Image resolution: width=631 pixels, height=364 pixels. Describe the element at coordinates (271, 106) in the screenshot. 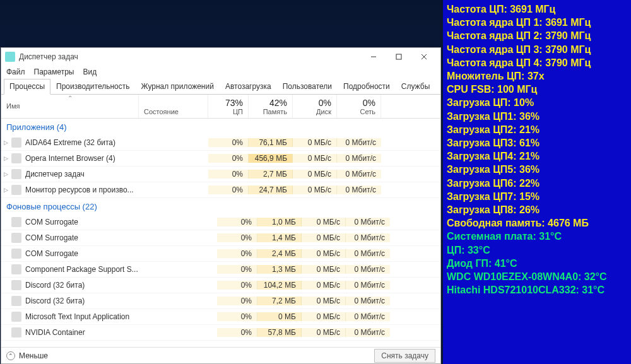

I see `col-memory: 42%Память` at that location.